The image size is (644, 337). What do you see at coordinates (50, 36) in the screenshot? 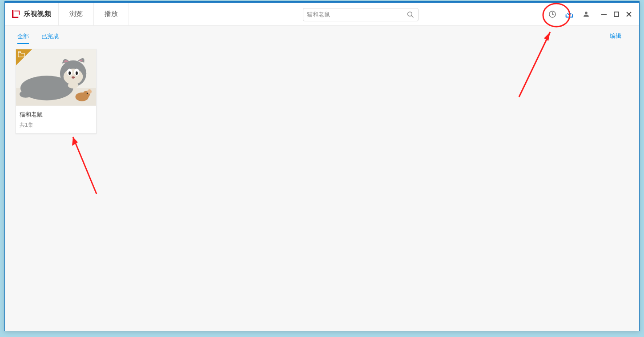
I see `tab-done-label: 已完成` at bounding box center [50, 36].